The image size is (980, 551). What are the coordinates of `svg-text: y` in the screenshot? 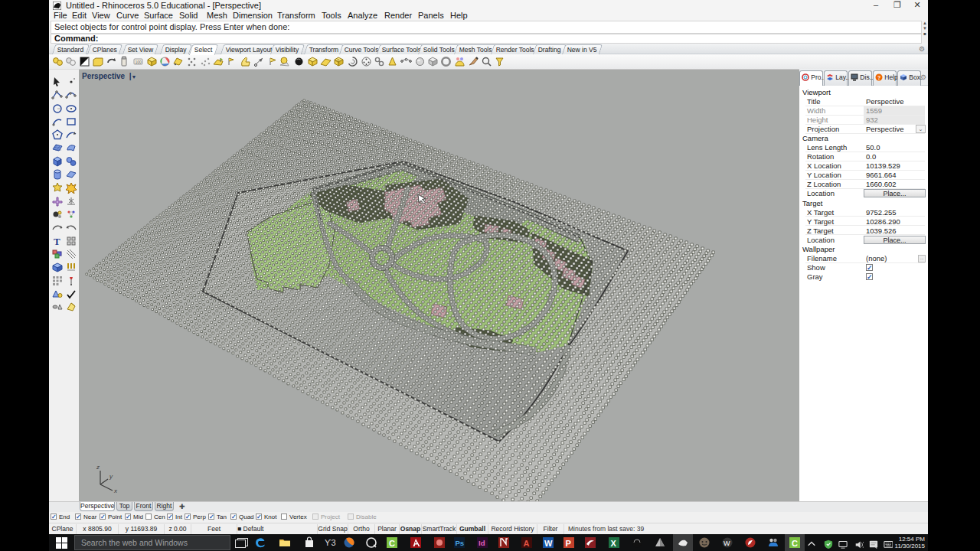 It's located at (111, 476).